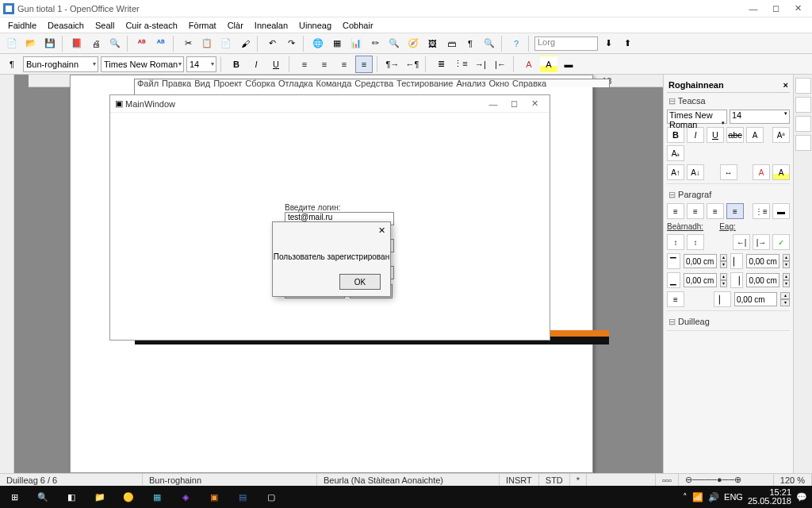 This screenshot has width=812, height=508. Describe the element at coordinates (729, 172) in the screenshot. I see `side-spacing-icon: ↔` at that location.